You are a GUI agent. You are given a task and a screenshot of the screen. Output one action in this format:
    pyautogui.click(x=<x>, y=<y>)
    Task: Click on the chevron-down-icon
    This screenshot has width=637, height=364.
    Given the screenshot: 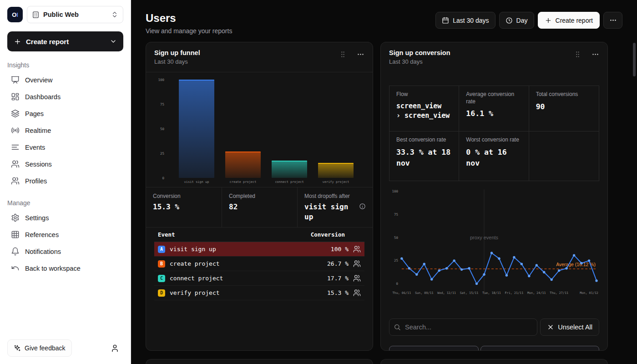 What is the action you would take?
    pyautogui.click(x=113, y=41)
    